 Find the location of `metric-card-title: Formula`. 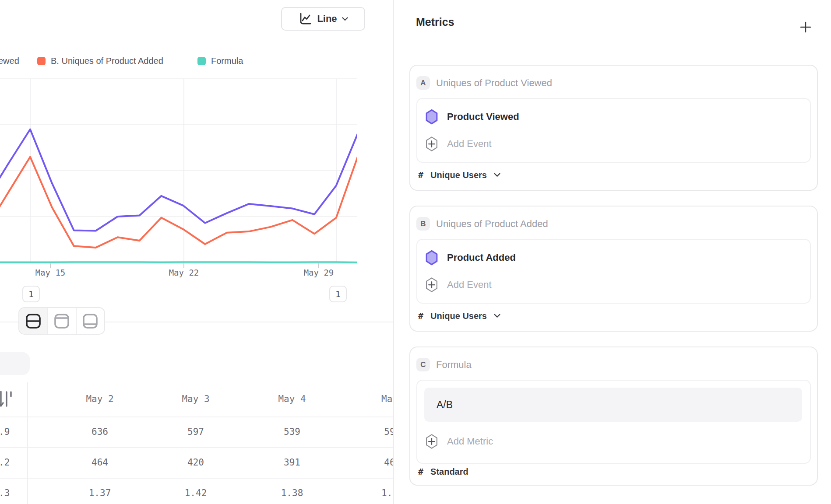

metric-card-title: Formula is located at coordinates (454, 365).